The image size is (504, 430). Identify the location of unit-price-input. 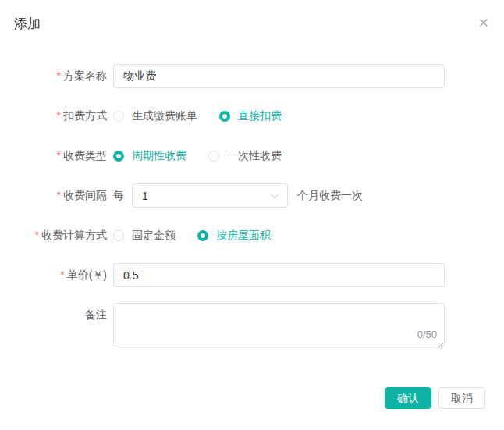
(279, 275).